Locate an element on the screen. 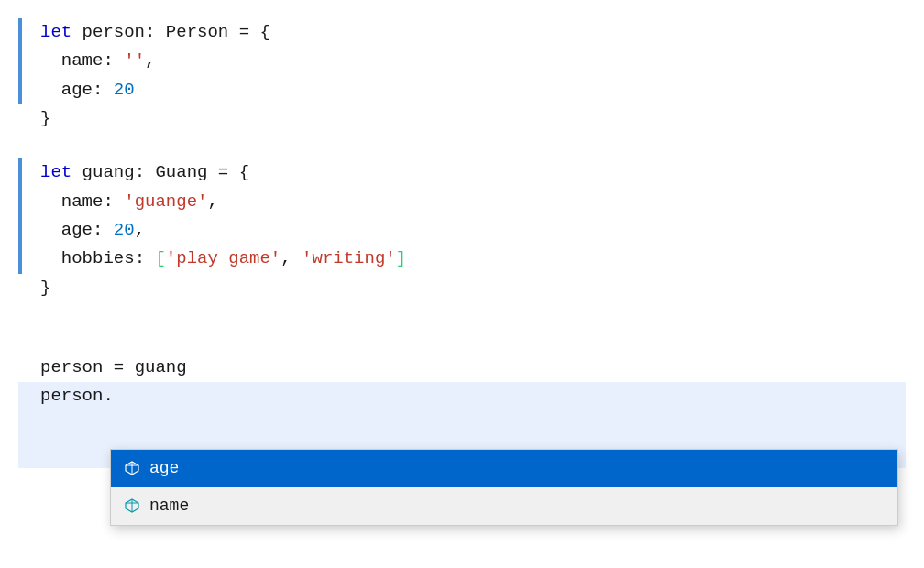 The width and height of the screenshot is (924, 568). punct-brace-6: = { is located at coordinates (228, 172).